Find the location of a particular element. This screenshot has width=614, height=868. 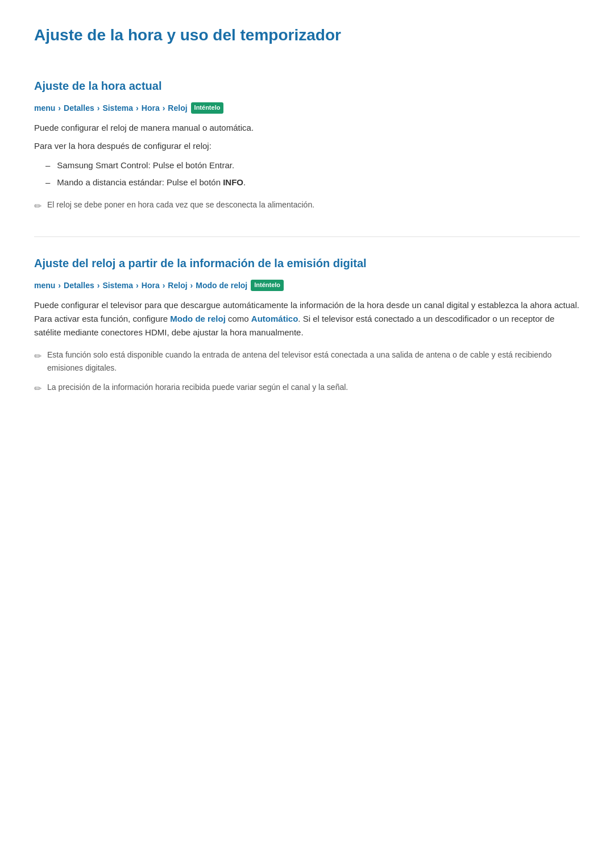

sep1: › is located at coordinates (59, 108).